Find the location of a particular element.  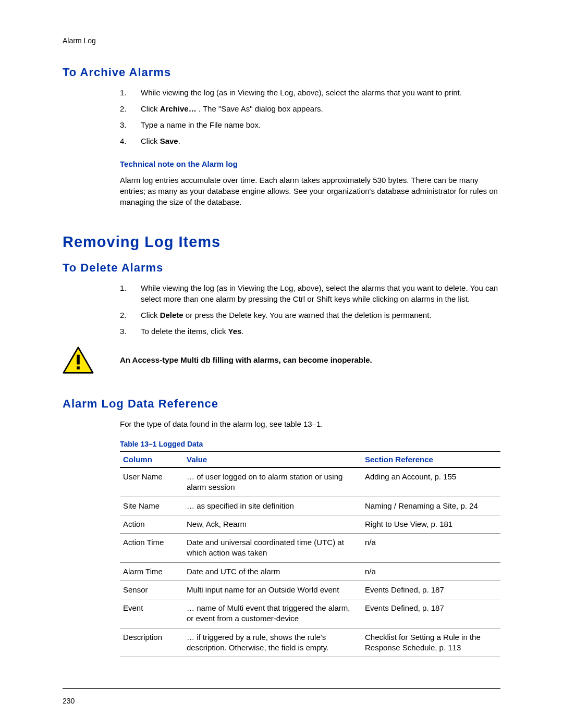

table-cell: New, Ack, Rearm is located at coordinates (273, 524).